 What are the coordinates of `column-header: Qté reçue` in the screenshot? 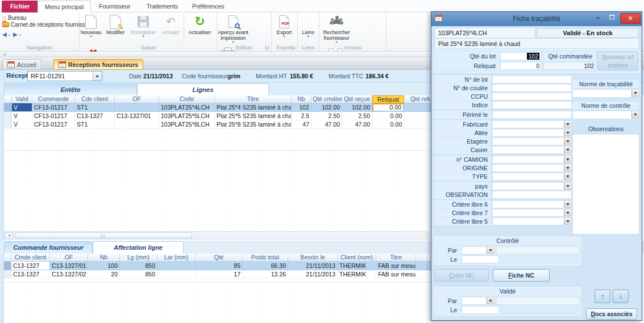 It's located at (357, 99).